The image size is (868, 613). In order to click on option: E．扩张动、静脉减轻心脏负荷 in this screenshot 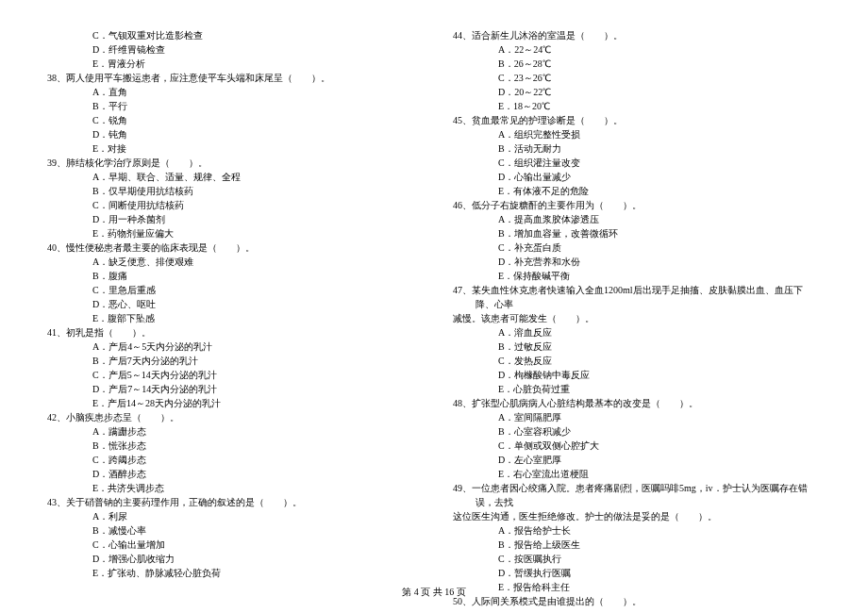, I will do `click(231, 573)`.